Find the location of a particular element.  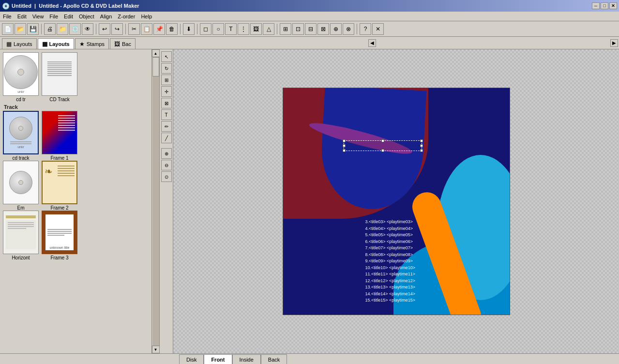

menu-align: Align is located at coordinates (106, 16).